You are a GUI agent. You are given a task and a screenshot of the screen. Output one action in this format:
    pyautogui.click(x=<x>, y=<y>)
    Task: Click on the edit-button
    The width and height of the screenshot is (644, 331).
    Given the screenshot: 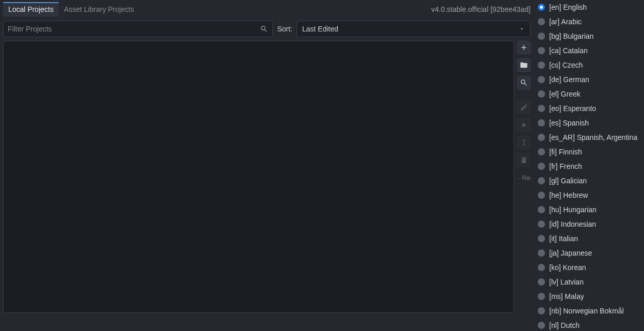 What is the action you would take?
    pyautogui.click(x=524, y=107)
    